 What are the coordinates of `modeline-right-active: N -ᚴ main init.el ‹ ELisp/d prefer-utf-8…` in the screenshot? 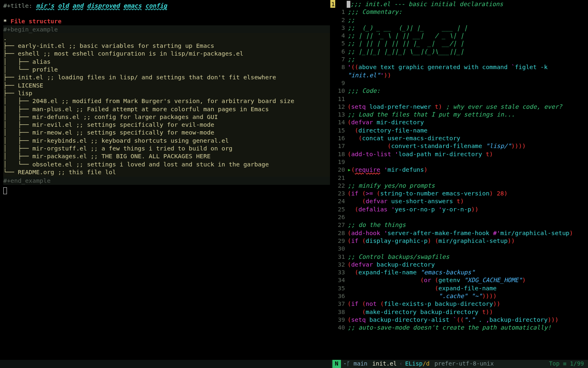 It's located at (459, 364).